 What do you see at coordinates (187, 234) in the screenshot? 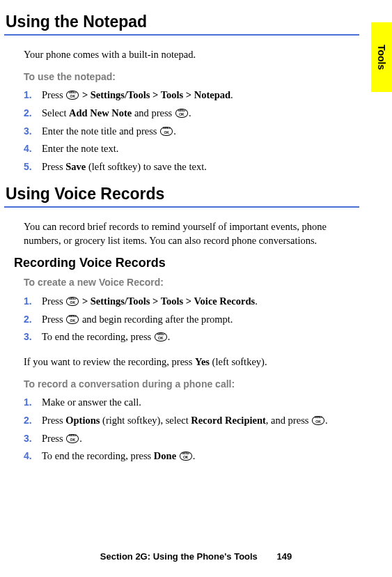
I see `intro-voice-records: You can record brief records to remind y…` at bounding box center [187, 234].